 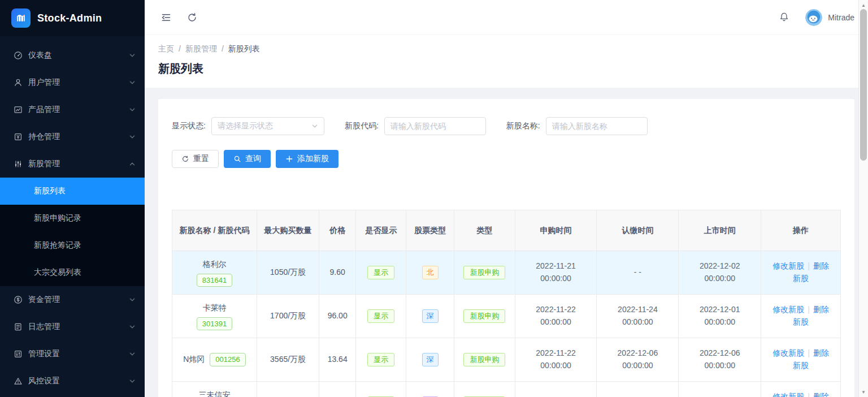 I want to click on col-type: 类型, so click(x=485, y=231).